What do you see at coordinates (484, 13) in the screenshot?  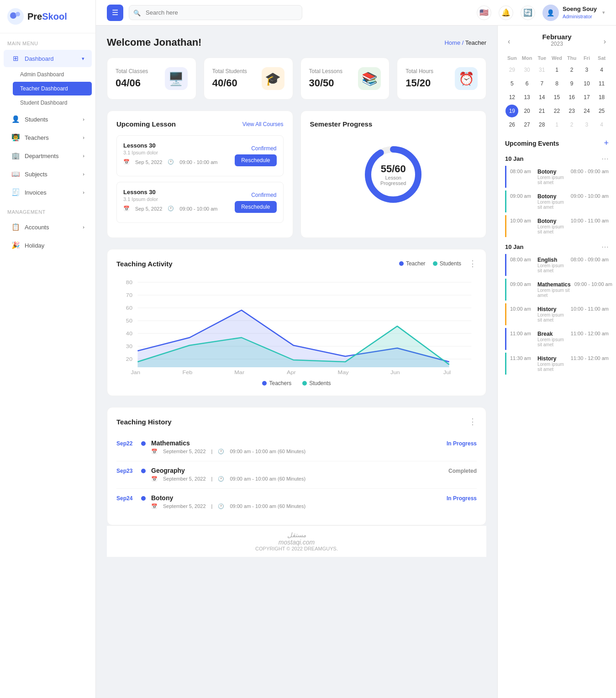 I see `flag-button: 🇺🇸` at bounding box center [484, 13].